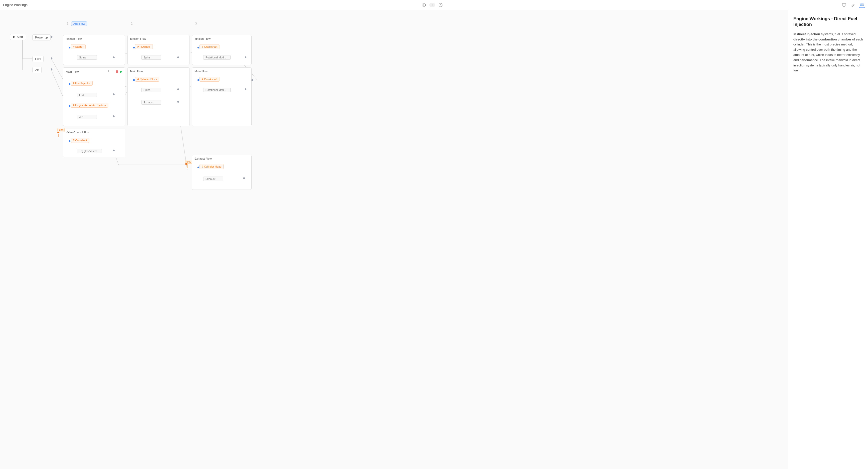 Image resolution: width=868 pixels, height=469 pixels. Describe the element at coordinates (69, 106) in the screenshot. I see `dot-eai-left` at that location.